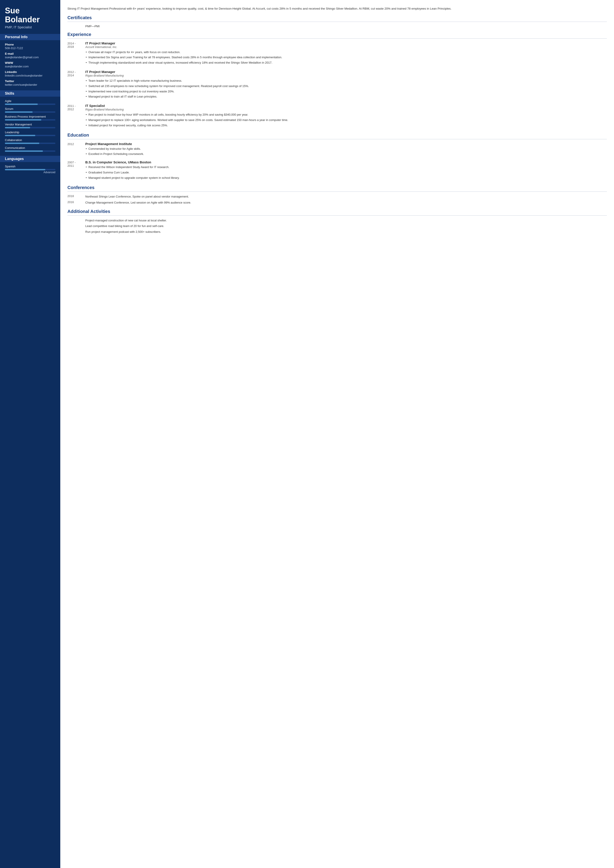 The image size is (614, 868). Describe the element at coordinates (30, 135) in the screenshot. I see `skill-leadership-bar` at that location.